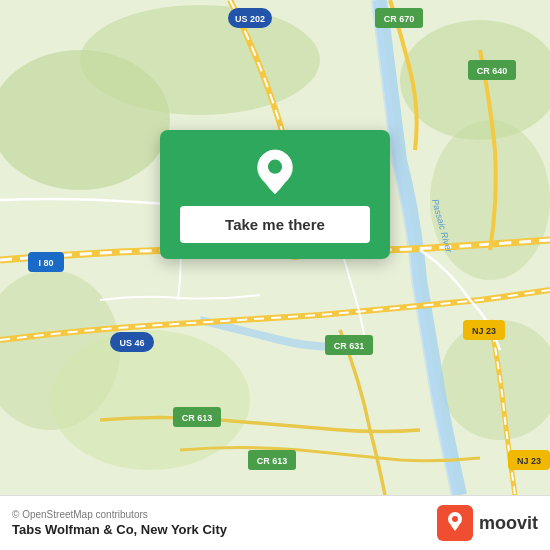 This screenshot has width=550, height=550. What do you see at coordinates (120, 530) in the screenshot?
I see `location-name: Tabs Wolfman & Co, New York City` at bounding box center [120, 530].